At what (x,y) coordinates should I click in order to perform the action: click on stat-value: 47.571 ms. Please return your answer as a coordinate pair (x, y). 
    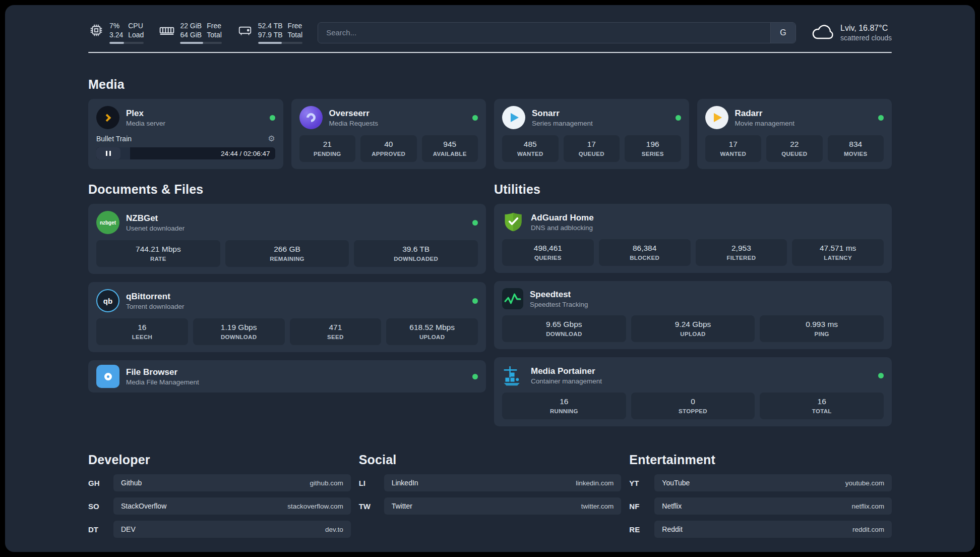
    Looking at the image, I should click on (838, 248).